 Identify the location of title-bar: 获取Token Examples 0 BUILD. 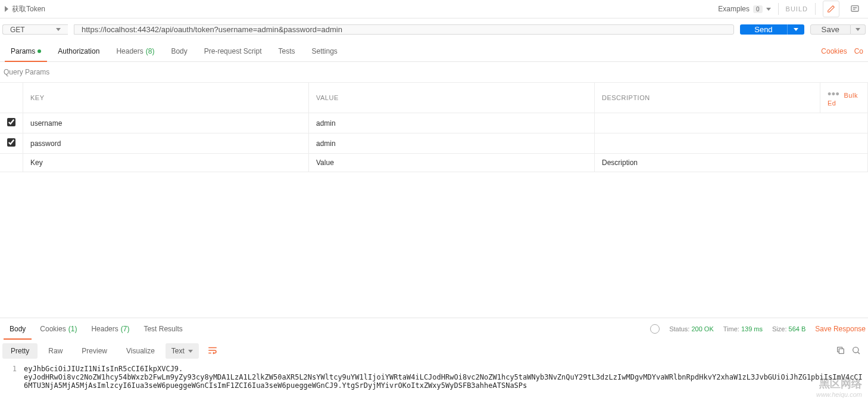
(434, 10).